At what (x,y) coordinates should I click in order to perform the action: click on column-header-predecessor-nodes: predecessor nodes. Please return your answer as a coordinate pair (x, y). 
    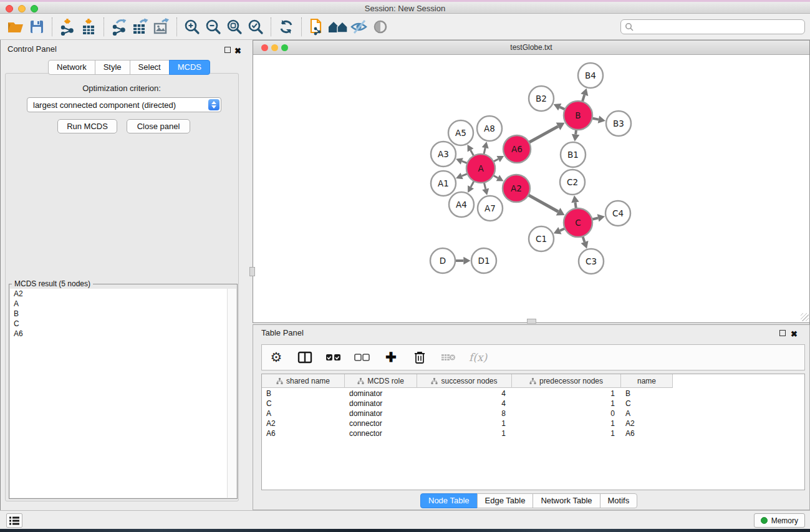
    Looking at the image, I should click on (566, 381).